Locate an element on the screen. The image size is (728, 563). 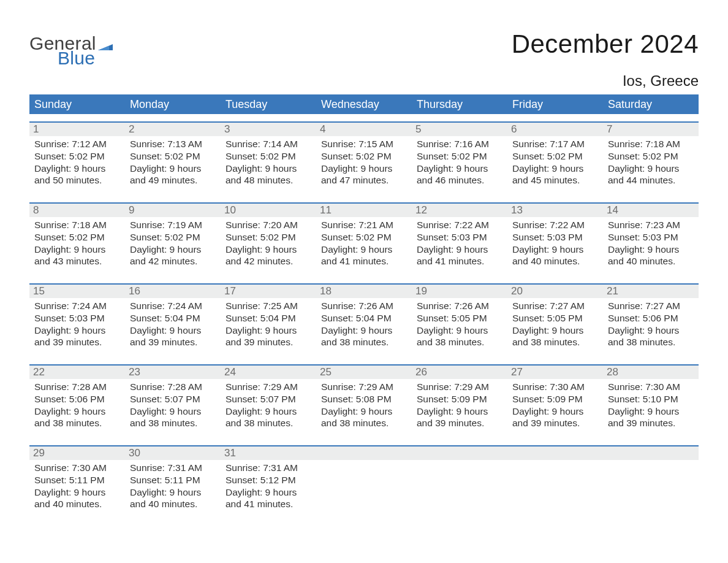
day-content-row: Sunrise: 7:30 AMSunset: 5:11 PMDaylight:… is located at coordinates (364, 489).